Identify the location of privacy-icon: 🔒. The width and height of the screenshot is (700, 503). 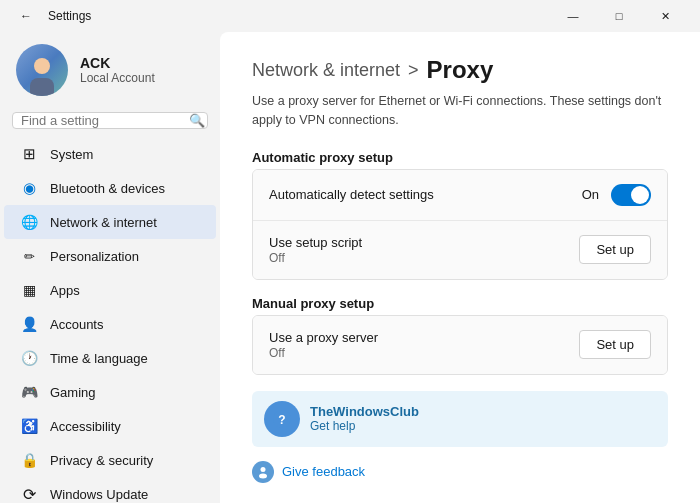
(29, 460).